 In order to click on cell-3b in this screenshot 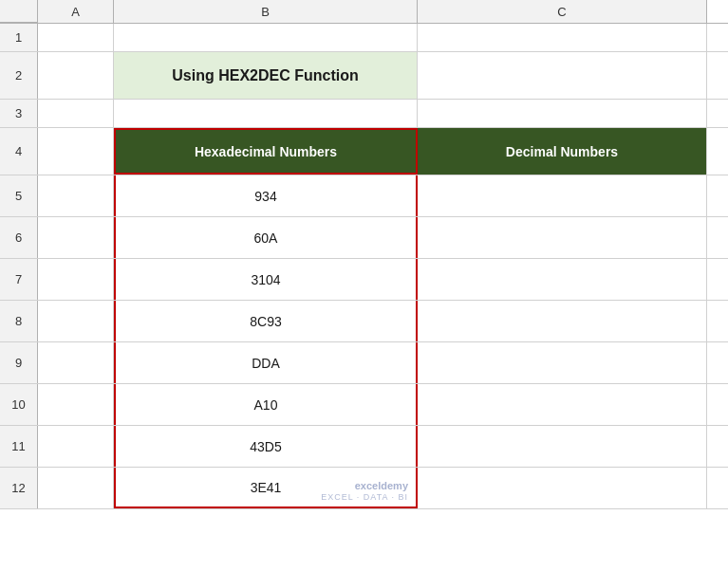, I will do `click(266, 114)`.